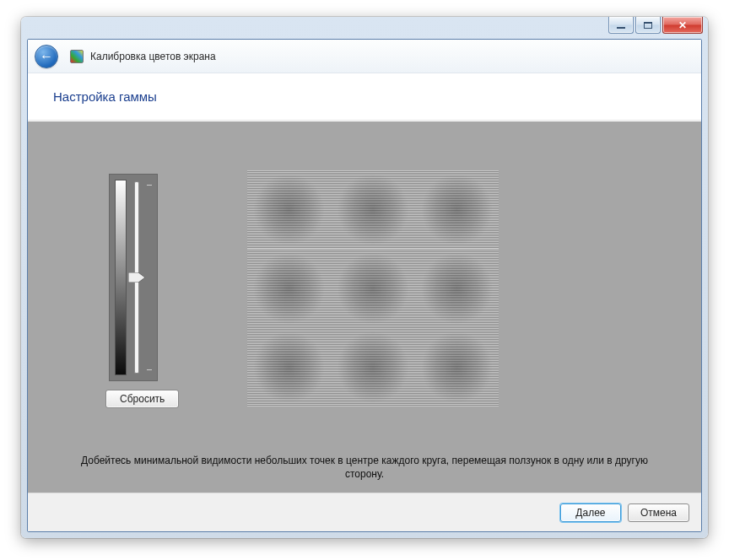  I want to click on header-bar: ← Калибровка цветов экрана, so click(364, 57).